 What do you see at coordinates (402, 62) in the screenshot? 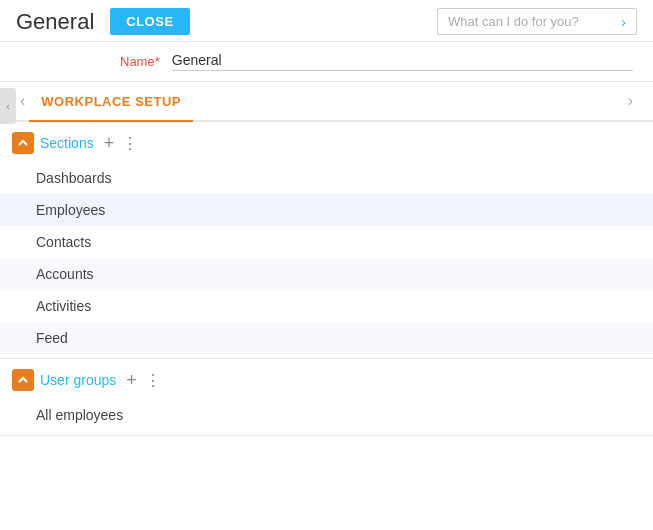
I see `name-value: General` at bounding box center [402, 62].